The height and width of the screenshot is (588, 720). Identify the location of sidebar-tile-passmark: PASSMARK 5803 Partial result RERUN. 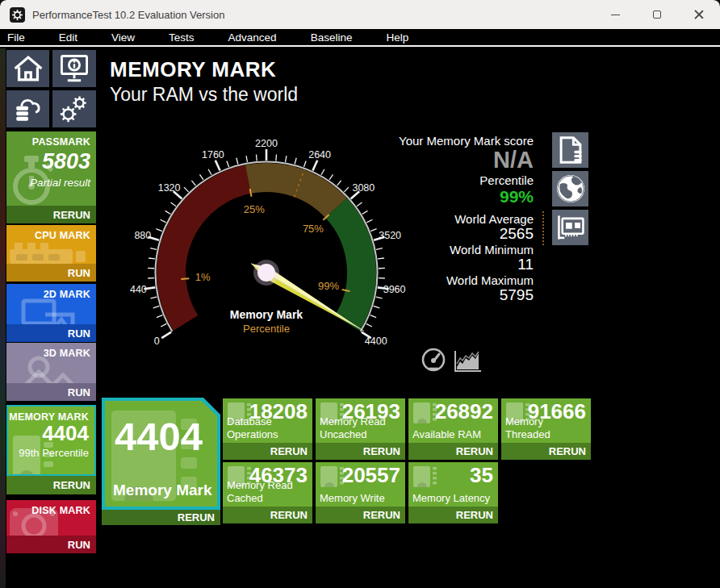
(52, 177).